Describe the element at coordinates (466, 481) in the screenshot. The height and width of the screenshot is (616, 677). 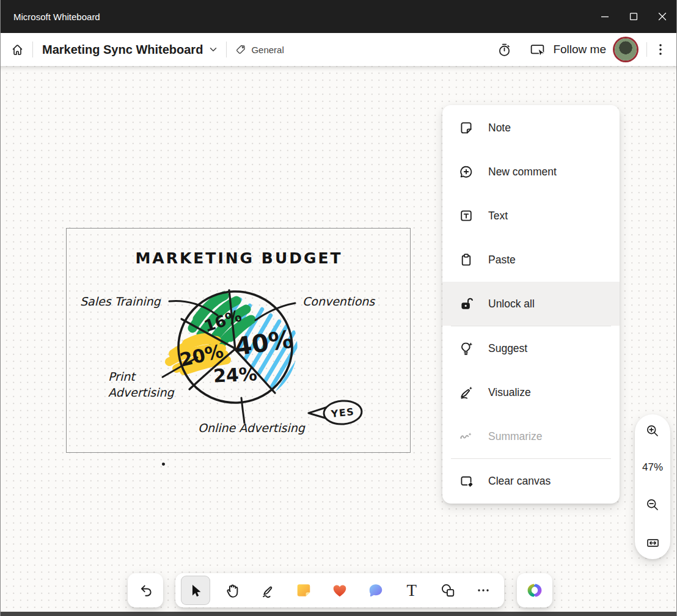
I see `clear-canvas-icon` at that location.